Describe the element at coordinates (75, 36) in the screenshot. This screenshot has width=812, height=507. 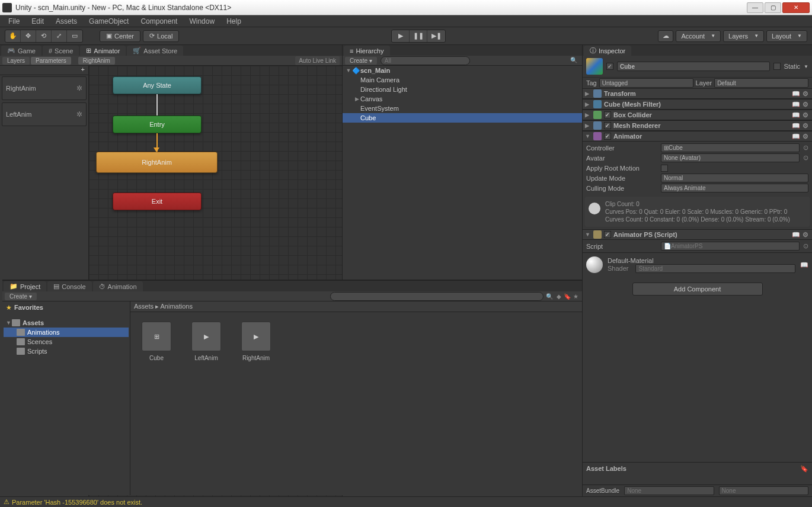
I see `rect-tool: ▭` at that location.